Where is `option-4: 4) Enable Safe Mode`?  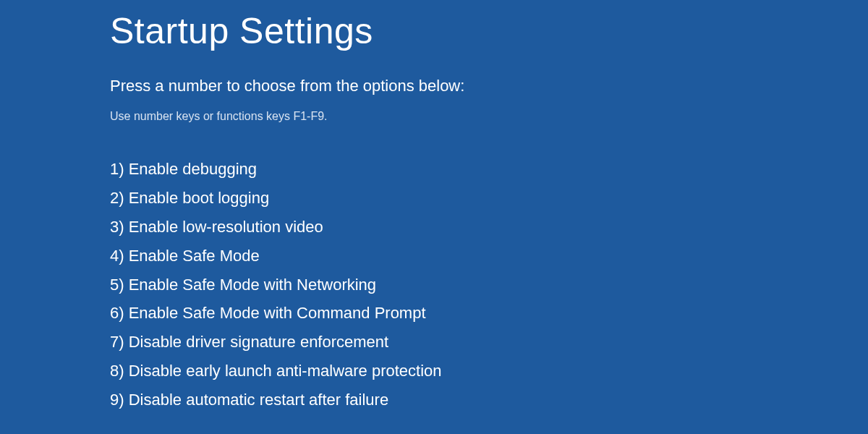
option-4: 4) Enable Safe Mode is located at coordinates (489, 256).